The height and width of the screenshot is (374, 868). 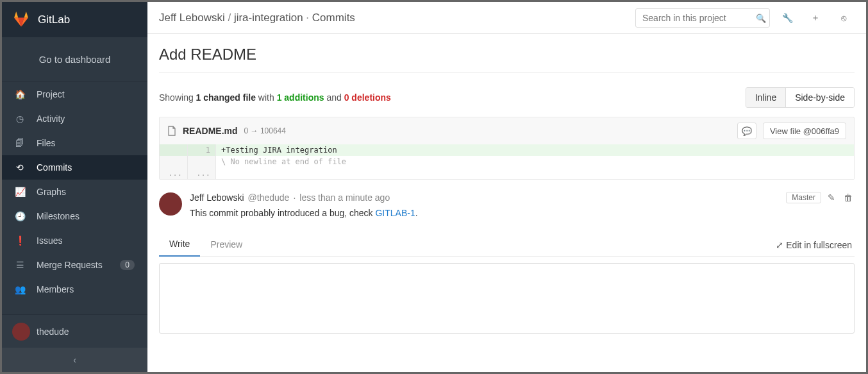 I want to click on chevron-left-icon: ‹, so click(x=74, y=360).